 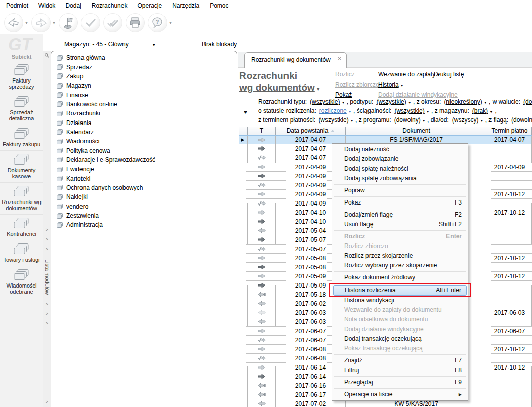 What do you see at coordinates (468, 120) in the screenshot?
I see `filter-value-wszyscy: (wszyscy)▼` at bounding box center [468, 120].